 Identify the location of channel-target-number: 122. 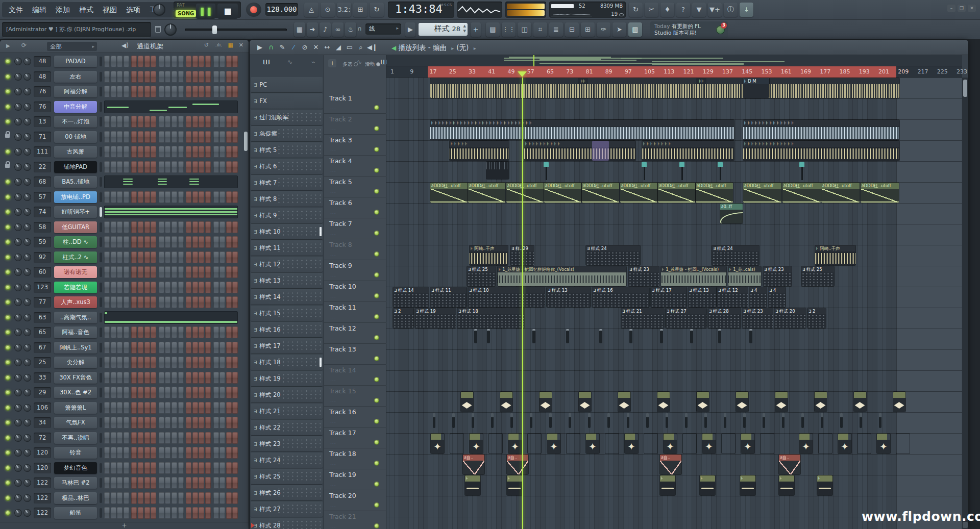
(42, 513).